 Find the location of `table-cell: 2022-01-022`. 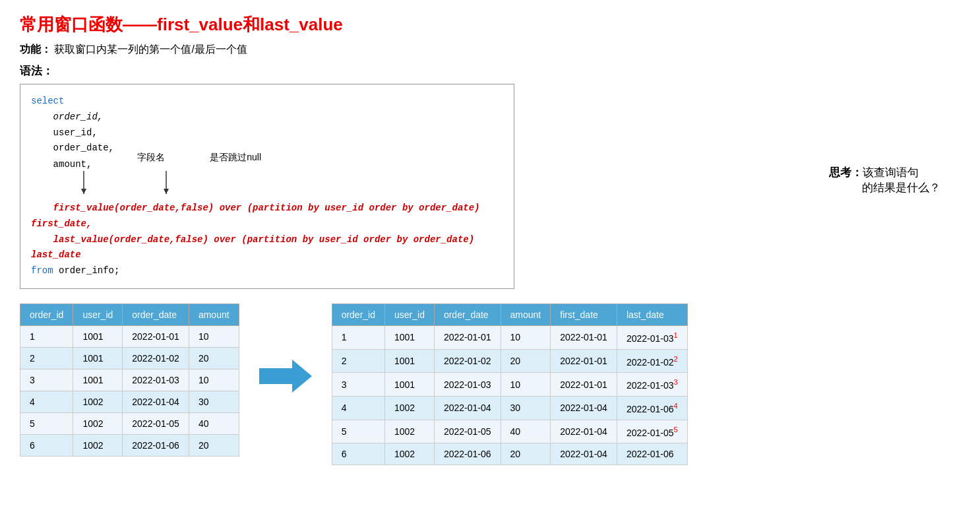

table-cell: 2022-01-022 is located at coordinates (652, 361).